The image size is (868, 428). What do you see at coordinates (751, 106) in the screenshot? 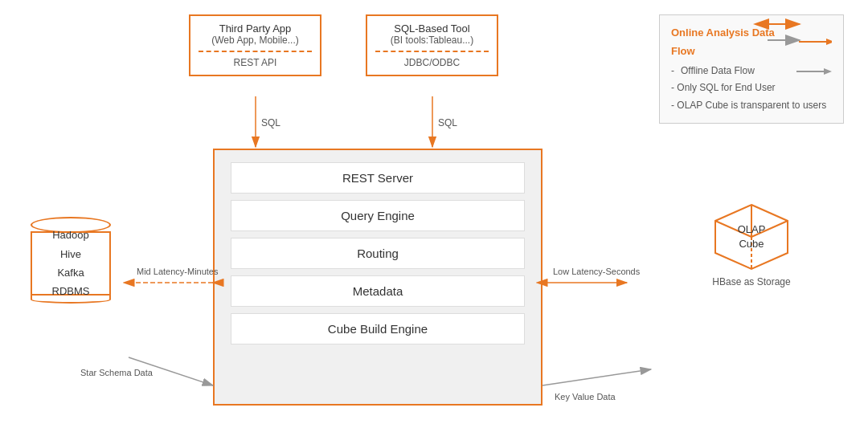
I see `legend-olap-note: - OLAP Cube is transparent to users` at bounding box center [751, 106].